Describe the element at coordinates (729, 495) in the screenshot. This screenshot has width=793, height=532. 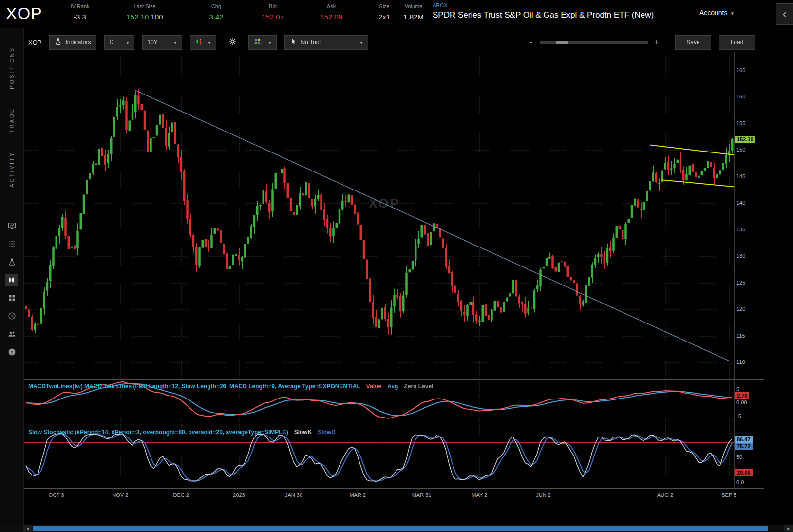
I see `time-axis-label: SEP 5` at that location.